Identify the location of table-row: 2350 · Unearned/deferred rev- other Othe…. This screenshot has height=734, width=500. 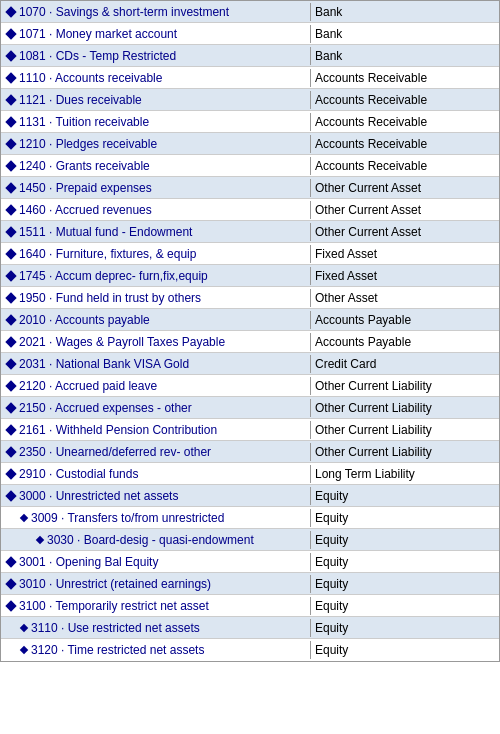
(250, 452).